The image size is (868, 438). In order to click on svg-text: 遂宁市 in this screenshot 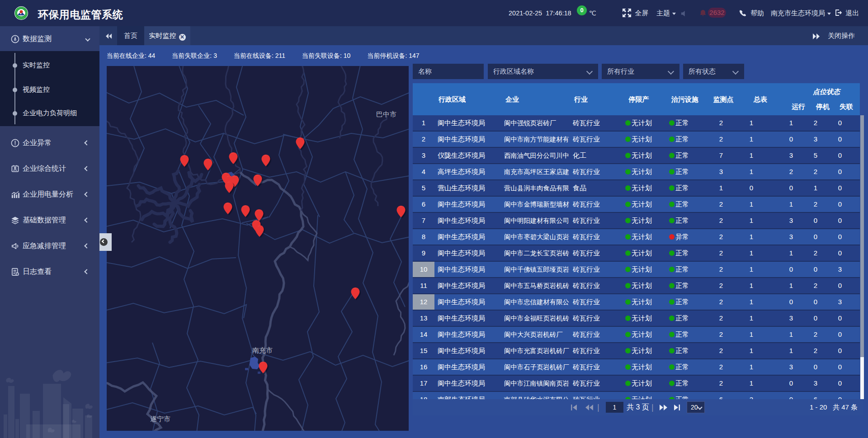, I will do `click(160, 419)`.